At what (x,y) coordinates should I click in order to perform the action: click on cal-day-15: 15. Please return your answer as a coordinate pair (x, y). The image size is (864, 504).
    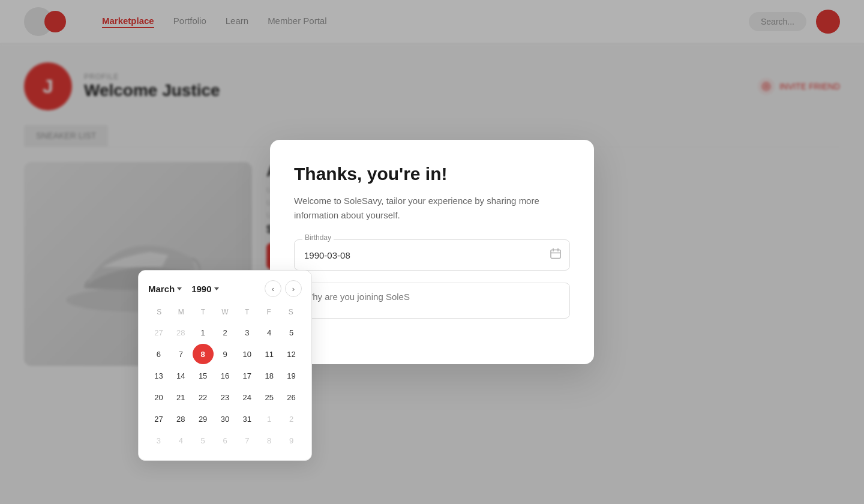
    Looking at the image, I should click on (203, 376).